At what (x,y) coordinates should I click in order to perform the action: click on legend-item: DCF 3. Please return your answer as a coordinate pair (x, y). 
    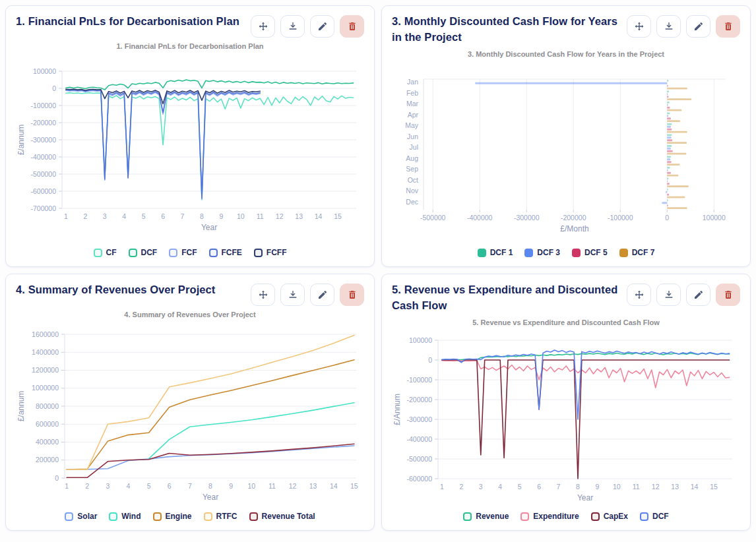
    Looking at the image, I should click on (542, 253).